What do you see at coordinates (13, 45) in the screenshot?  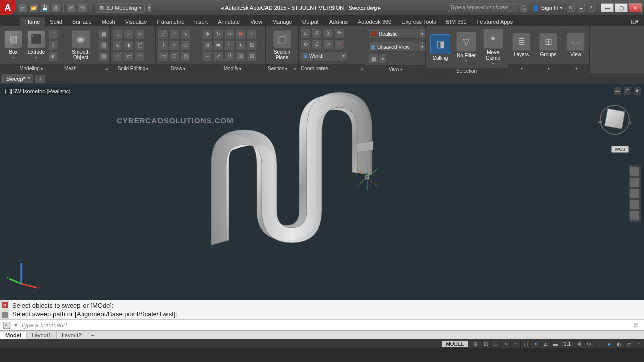 I see `box-button: ▧ Box ▾` at bounding box center [13, 45].